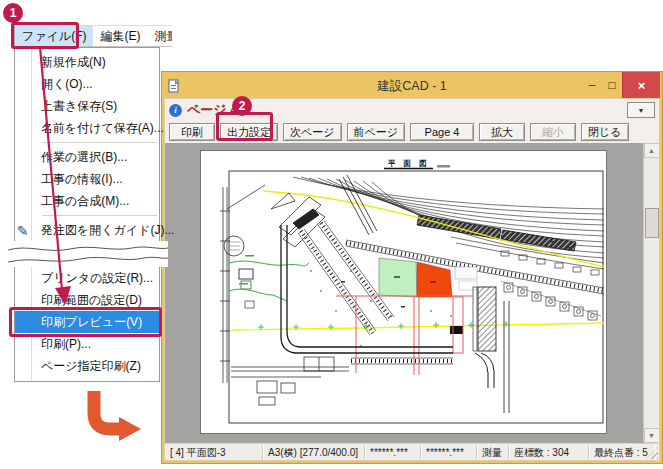 This screenshot has height=469, width=663. I want to click on menu-item-label: 印刷プレビュー(V), so click(92, 322).